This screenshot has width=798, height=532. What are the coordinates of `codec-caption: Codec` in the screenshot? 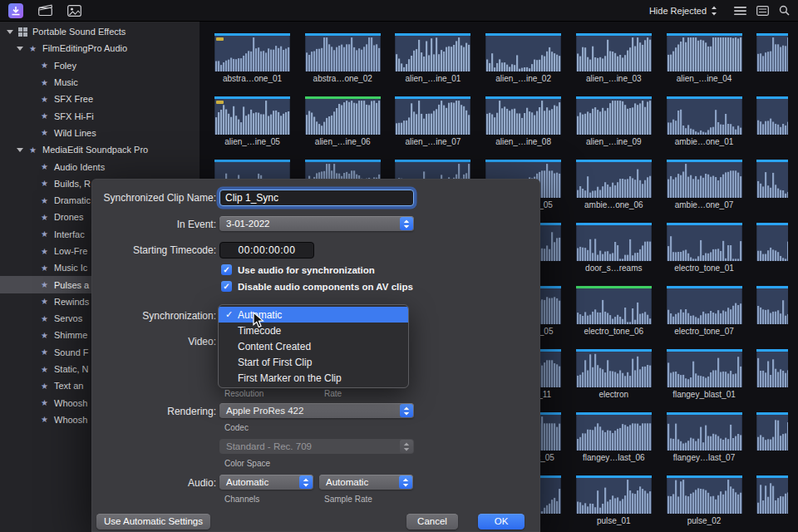 It's located at (236, 427).